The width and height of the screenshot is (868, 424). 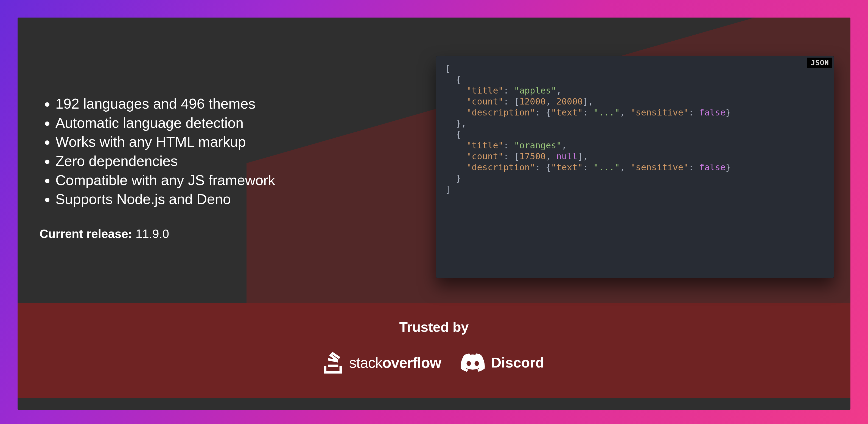 What do you see at coordinates (434, 404) in the screenshot?
I see `bottom-dark-bar` at bounding box center [434, 404].